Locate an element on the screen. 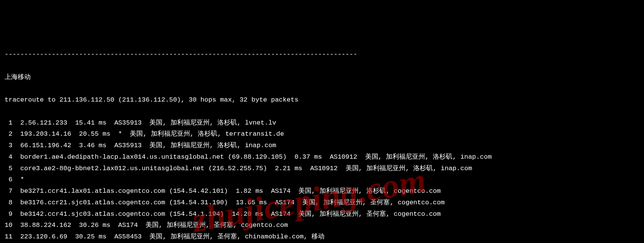  hop-row: 5 core3.ae2-80g-bbnet2.lax012.us.unitasg… is located at coordinates (322, 169).